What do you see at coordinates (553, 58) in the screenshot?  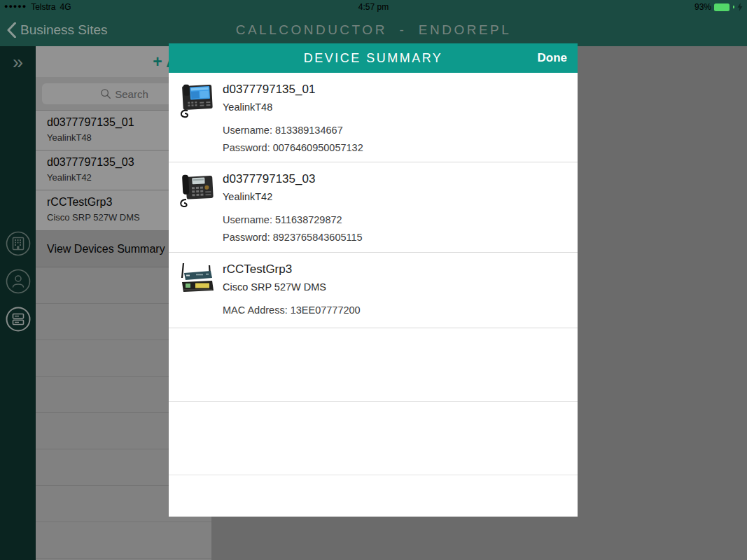 I see `done-button: Done` at bounding box center [553, 58].